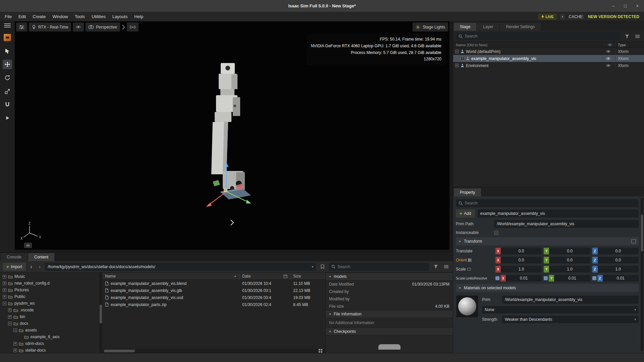 The height and width of the screenshot is (362, 644). What do you see at coordinates (530, 45) in the screenshot?
I see `stage-name-column: Name (Old to New)` at bounding box center [530, 45].